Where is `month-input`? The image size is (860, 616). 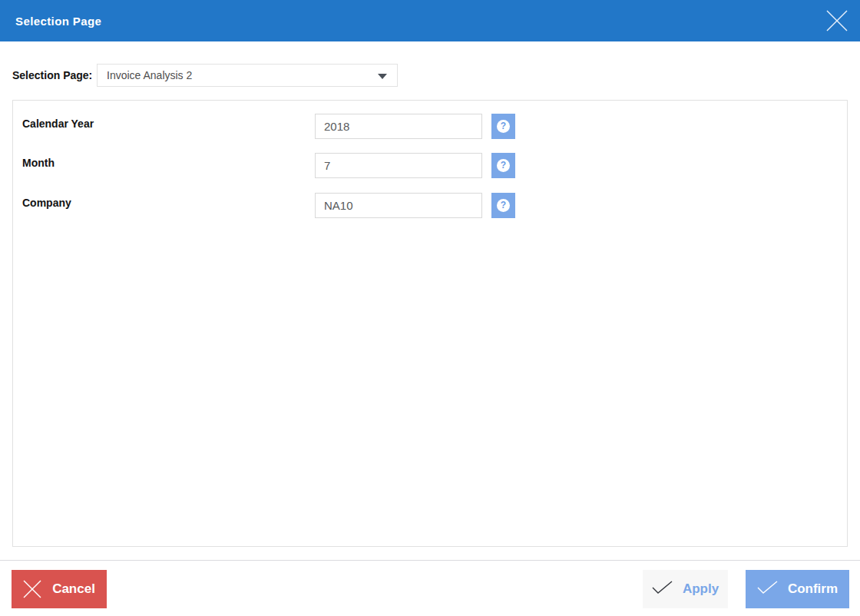 month-input is located at coordinates (399, 166).